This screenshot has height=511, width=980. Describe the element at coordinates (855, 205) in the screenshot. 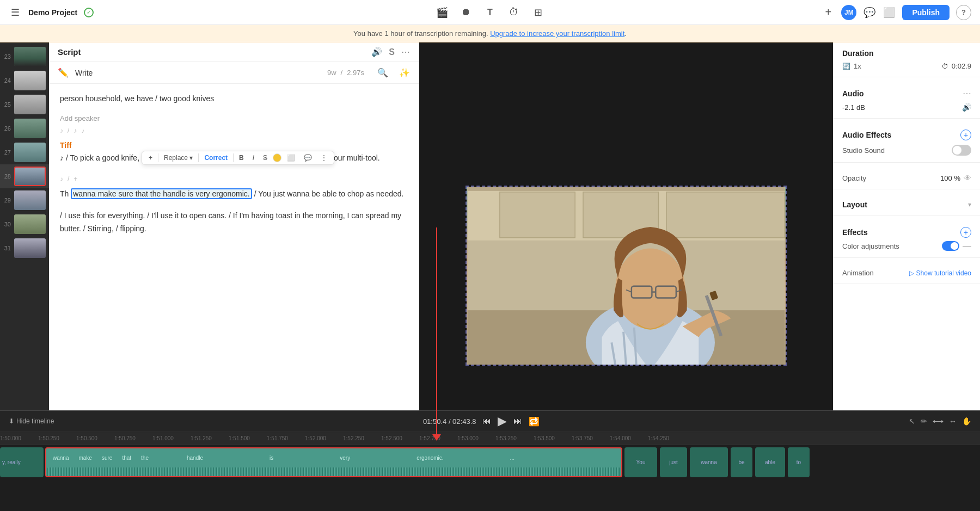

I see `layout-title: Layout` at that location.